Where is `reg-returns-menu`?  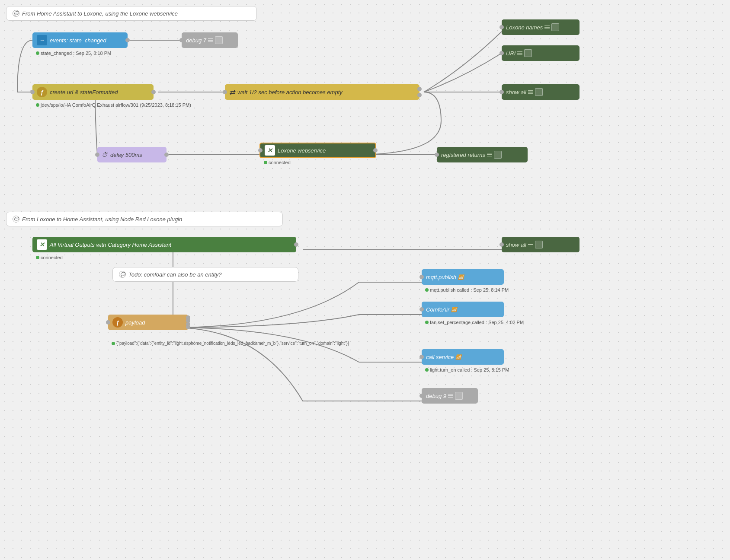
reg-returns-menu is located at coordinates (490, 155).